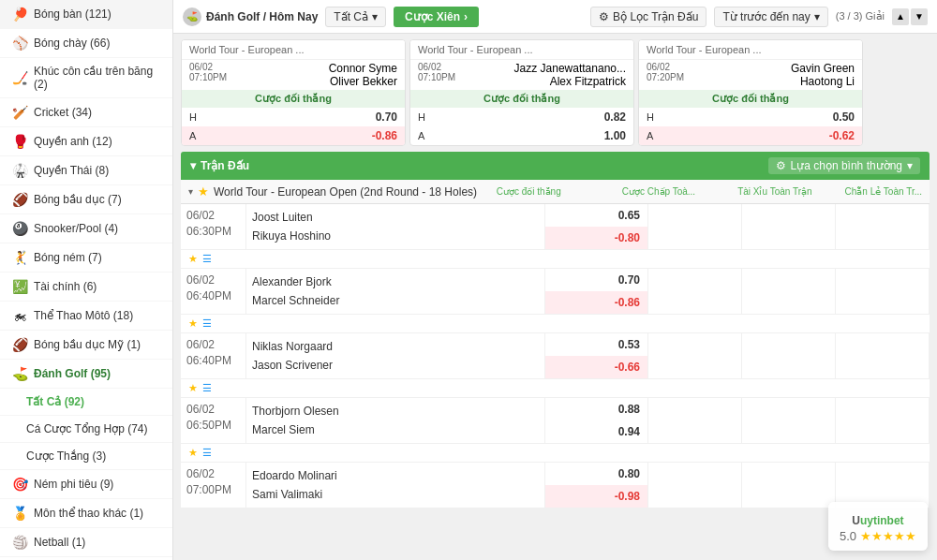 The image size is (937, 560). I want to click on star-icon: ★, so click(203, 191).